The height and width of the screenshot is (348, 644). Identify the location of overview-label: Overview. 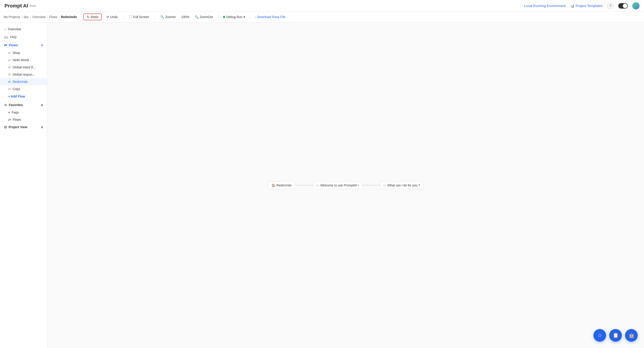
(14, 29).